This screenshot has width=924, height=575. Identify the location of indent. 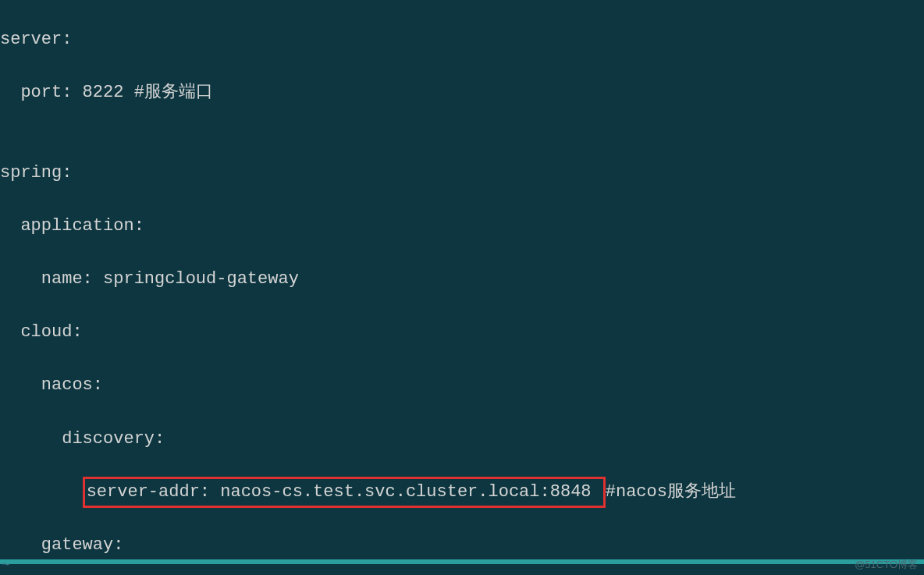
(41, 492).